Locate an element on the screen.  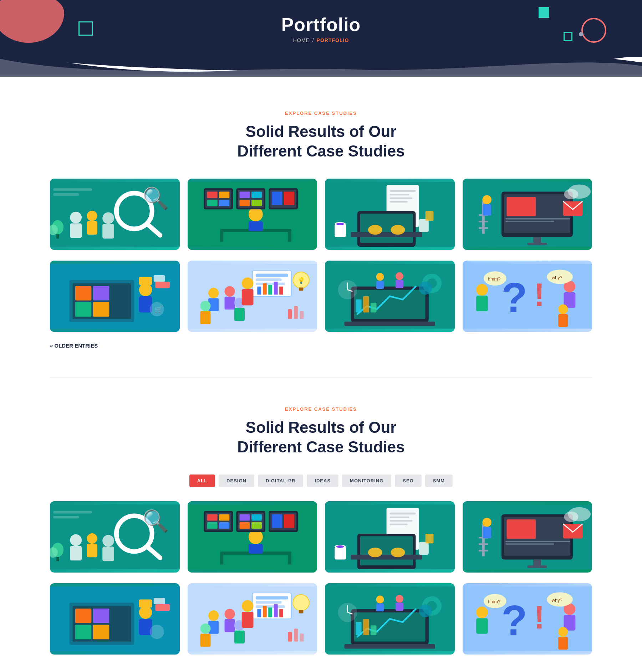
older-entries: « OLDER ENTRIES is located at coordinates (321, 346).